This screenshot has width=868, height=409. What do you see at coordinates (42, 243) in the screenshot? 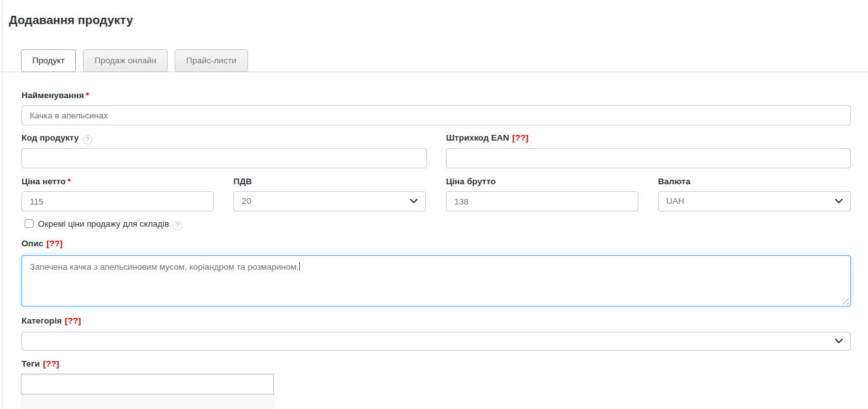
I see `description-label: Опис[??]` at bounding box center [42, 243].